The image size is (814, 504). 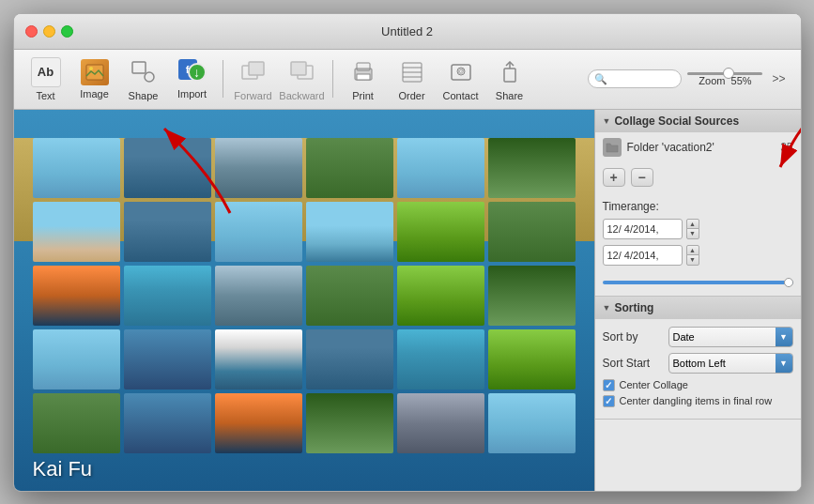 I want to click on sorting-content: Sort by Date ▼ Sort Start Bottom Left ▼, so click(x=699, y=369).